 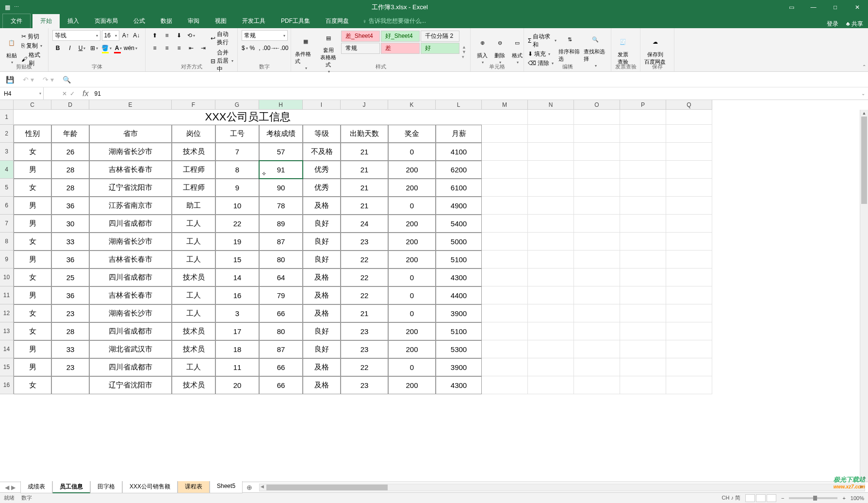 I want to click on table-cell: 湖南省长沙市, so click(x=131, y=314).